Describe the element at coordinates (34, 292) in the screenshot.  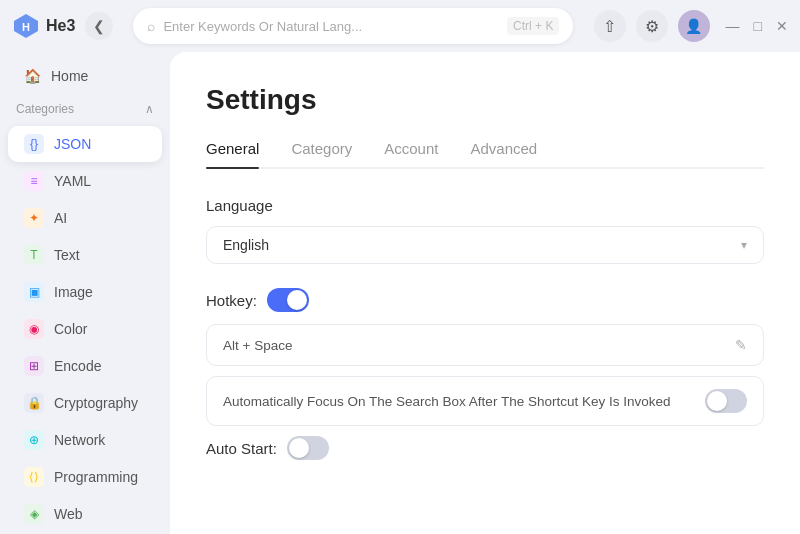
I see `image-icon: ▣` at that location.